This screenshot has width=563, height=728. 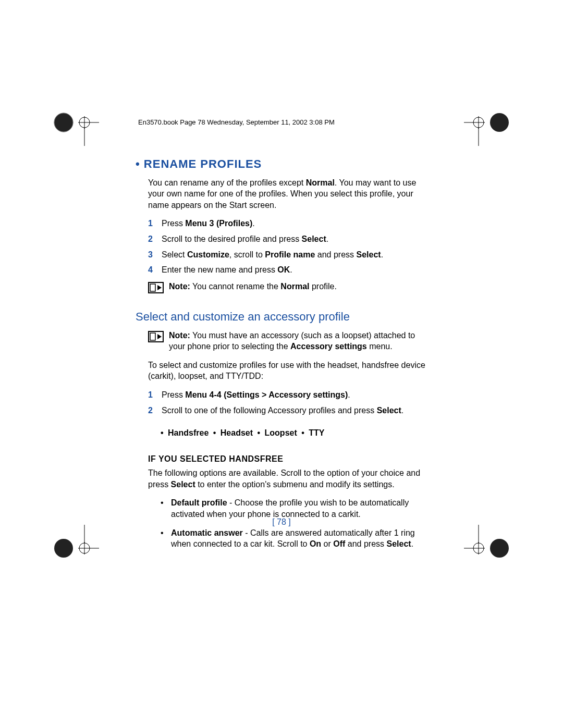 I want to click on list-item: Automatic answer - Calls are answered au…, so click(x=299, y=539).